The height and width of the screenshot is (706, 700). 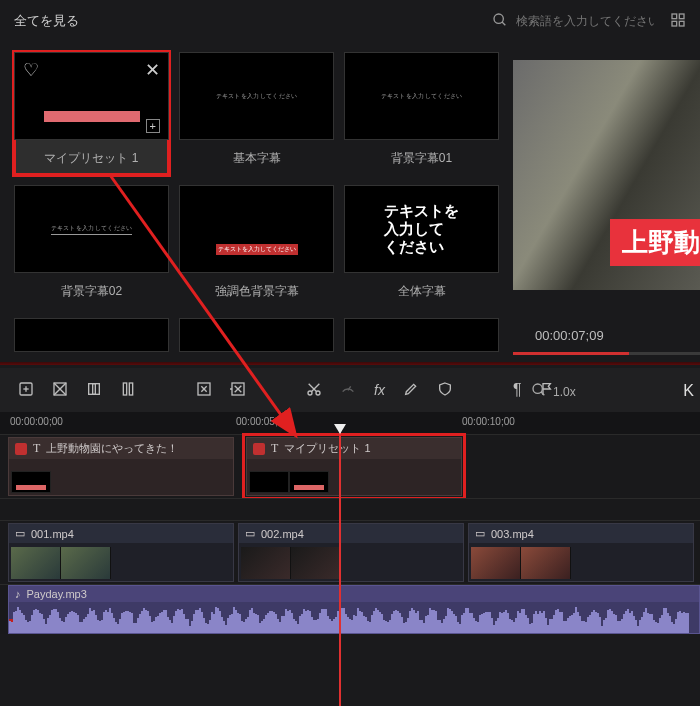 I want to click on preset-label: 背景字幕01, so click(x=422, y=158).